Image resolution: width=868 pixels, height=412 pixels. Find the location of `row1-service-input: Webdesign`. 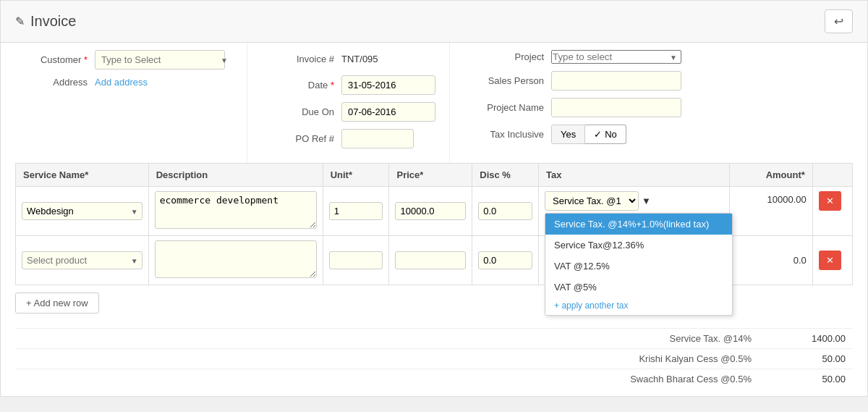

row1-service-input: Webdesign is located at coordinates (82, 211).